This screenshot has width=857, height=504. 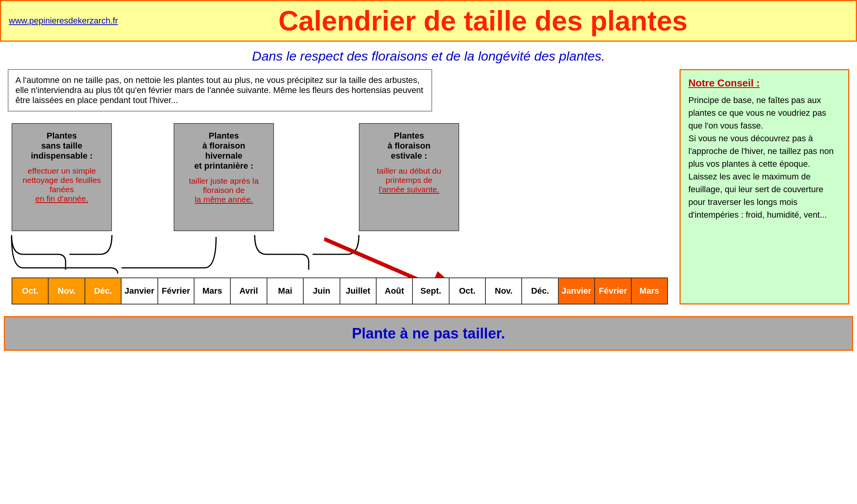 I want to click on calendar-bar: Oct.Nov.Déc.JanvierFévrierMarsAvrilMaiJu…, so click(x=340, y=291).